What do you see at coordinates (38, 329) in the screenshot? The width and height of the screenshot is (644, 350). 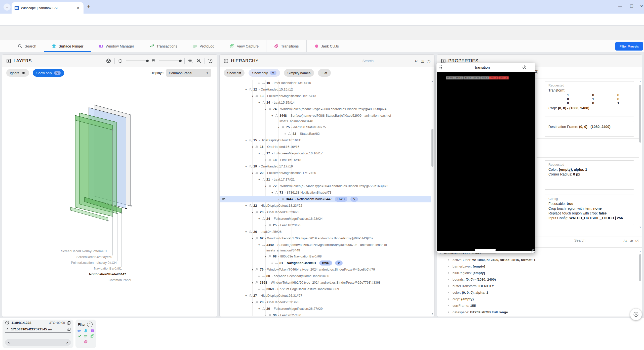 I see `ns-time-row: 1715339054227572545 ns` at bounding box center [38, 329].